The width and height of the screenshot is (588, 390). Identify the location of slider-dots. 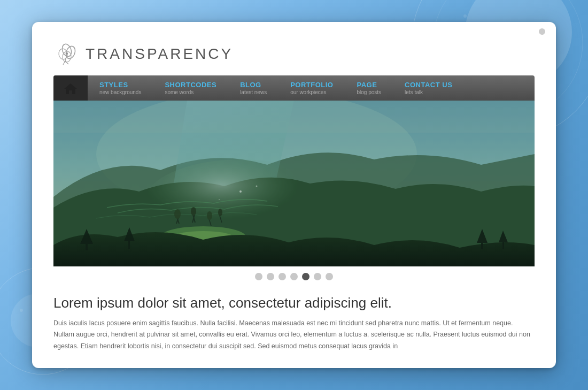
(294, 277).